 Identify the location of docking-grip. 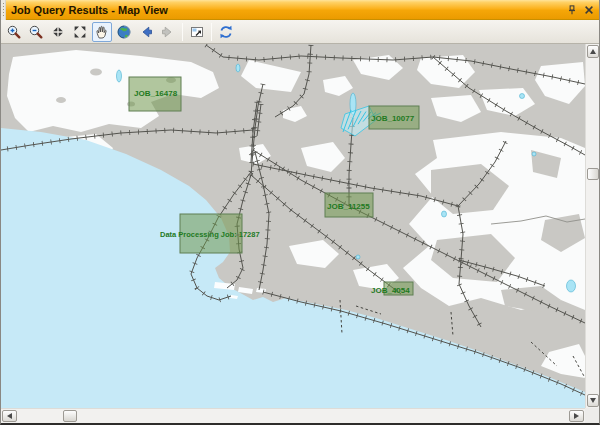
(4, 10).